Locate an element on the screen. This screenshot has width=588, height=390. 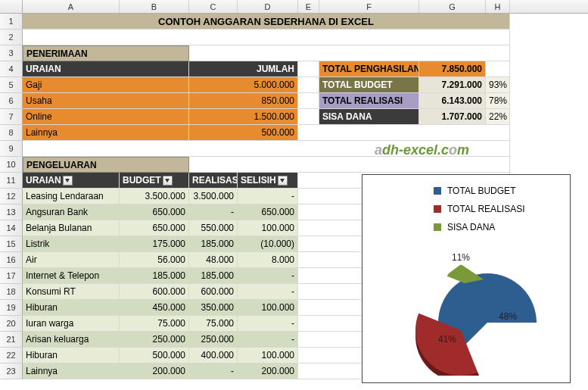
expense-item: Belanja Bulanan is located at coordinates (71, 229).